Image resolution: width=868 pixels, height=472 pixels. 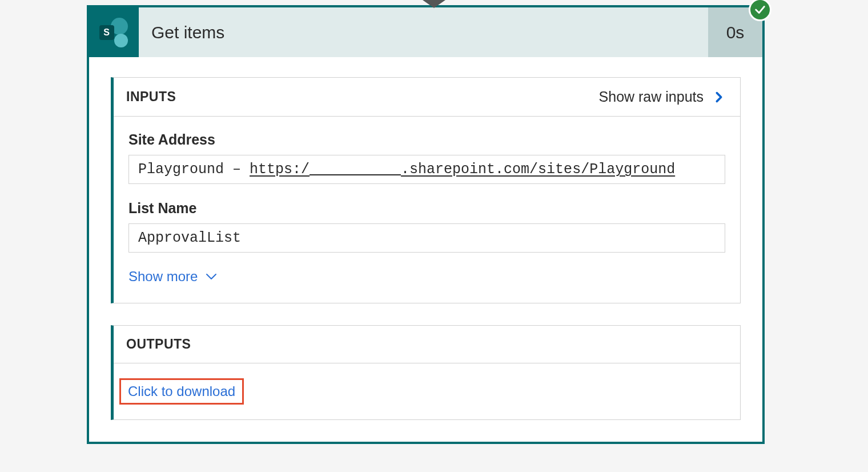 What do you see at coordinates (719, 97) in the screenshot?
I see `chevron-right-icon` at bounding box center [719, 97].